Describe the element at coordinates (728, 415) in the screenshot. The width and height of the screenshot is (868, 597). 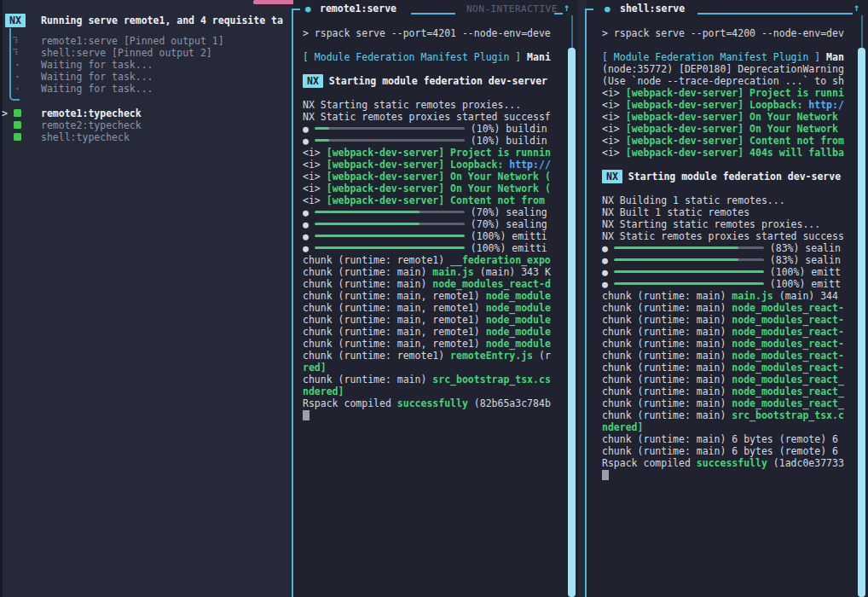
I see `terminal-line: chunk (runtime: main) src_bootstrap_tsx.…` at that location.